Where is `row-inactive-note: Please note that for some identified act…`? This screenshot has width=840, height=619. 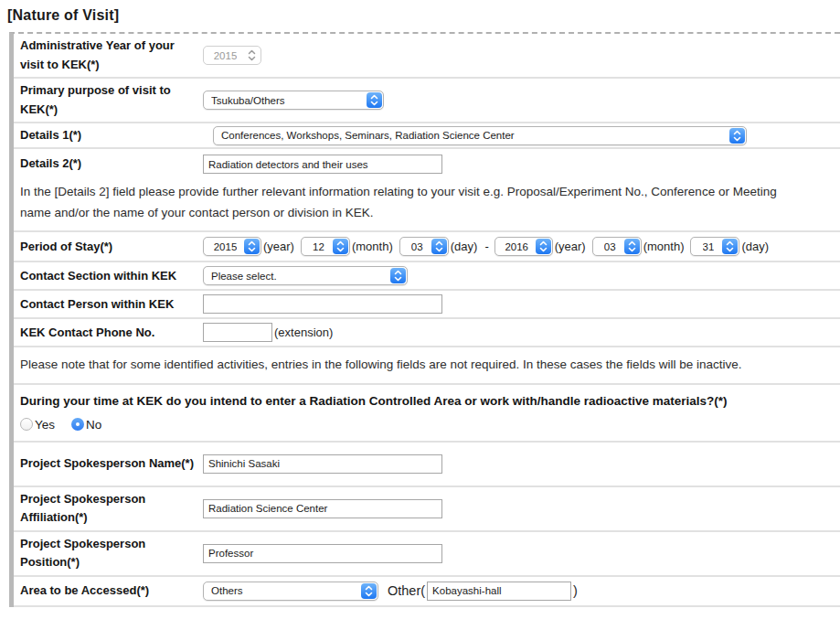
row-inactive-note: Please note that for some identified act… is located at coordinates (427, 366).